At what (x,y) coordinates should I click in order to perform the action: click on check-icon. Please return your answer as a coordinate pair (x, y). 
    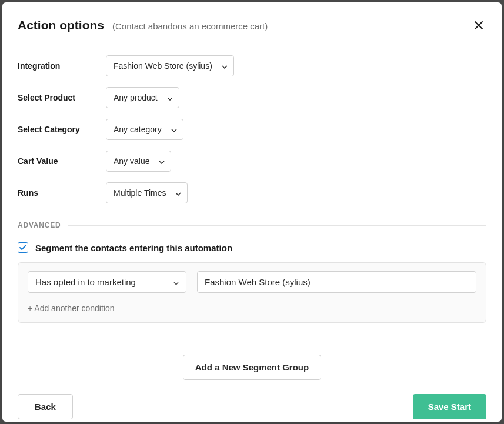
    Looking at the image, I should click on (23, 248).